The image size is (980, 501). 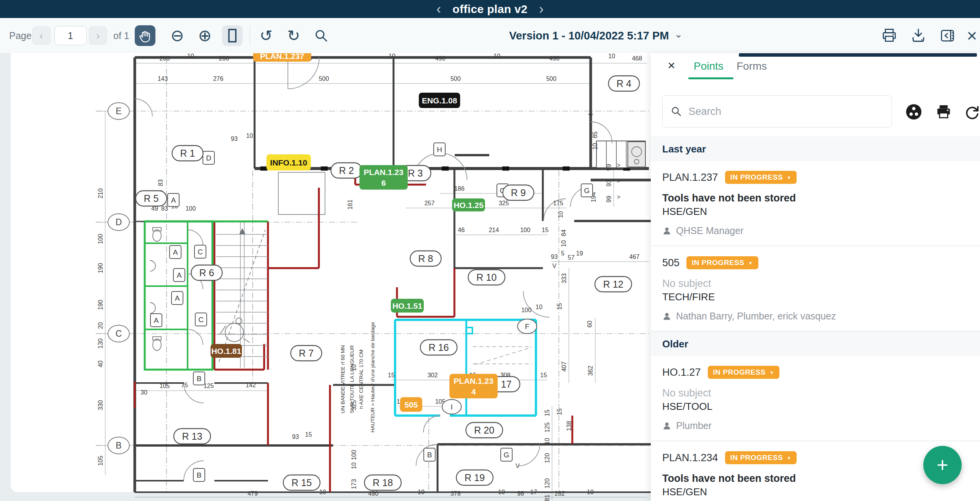 I want to click on pan-tool-button, so click(x=145, y=36).